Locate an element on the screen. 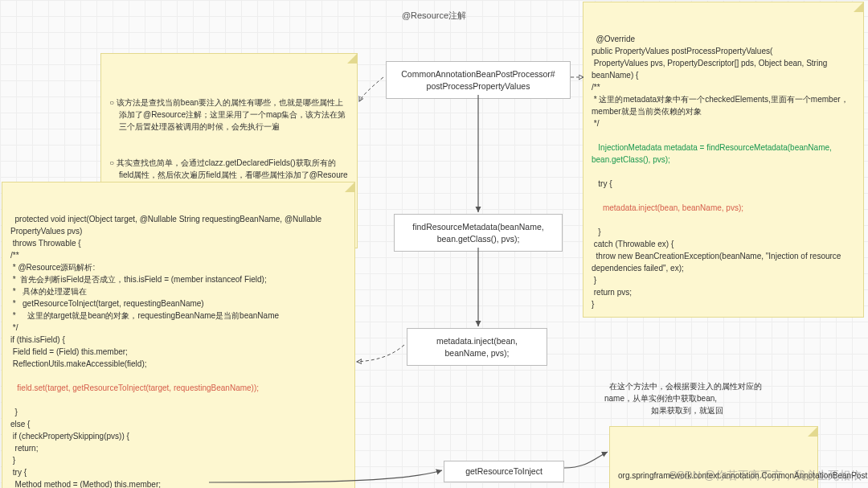 This screenshot has width=868, height=488. note-text-highlight: metadata.inject(bean, beanName, pvs); is located at coordinates (670, 207).